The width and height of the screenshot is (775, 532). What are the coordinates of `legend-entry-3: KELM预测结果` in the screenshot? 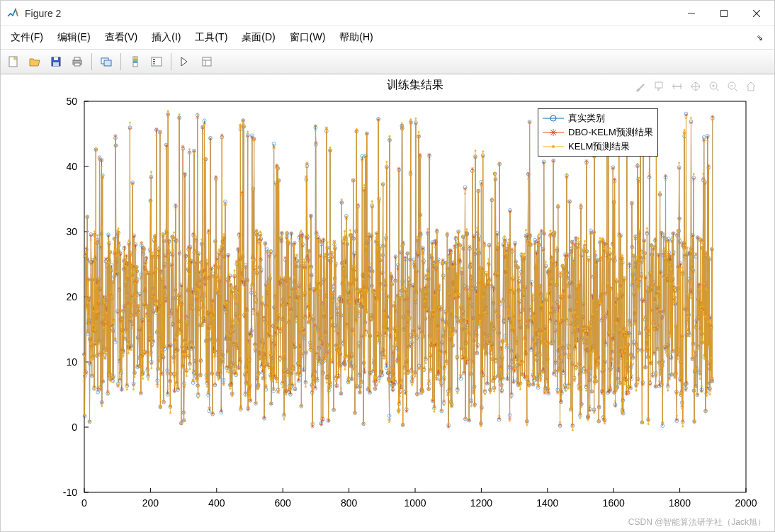 It's located at (598, 147).